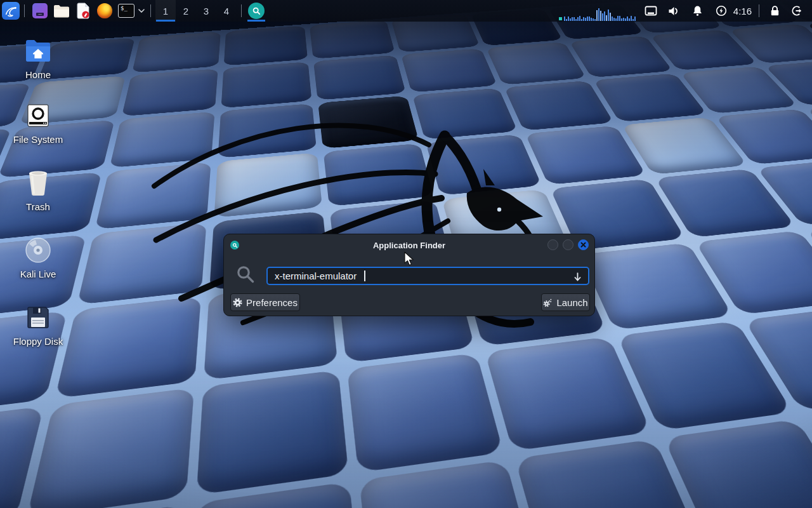 The height and width of the screenshot is (508, 812). Describe the element at coordinates (38, 75) in the screenshot. I see `desktop-icon-label: Home` at that location.